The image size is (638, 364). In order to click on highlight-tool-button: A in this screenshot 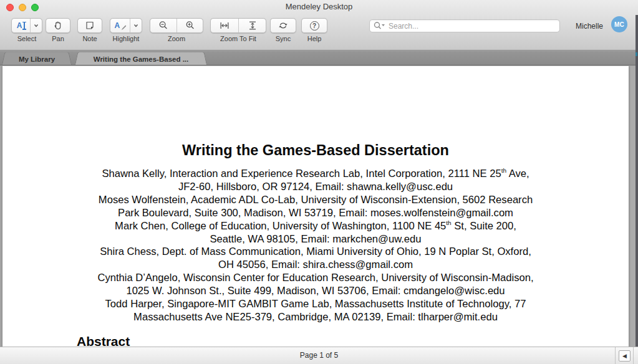, I will do `click(120, 26)`.